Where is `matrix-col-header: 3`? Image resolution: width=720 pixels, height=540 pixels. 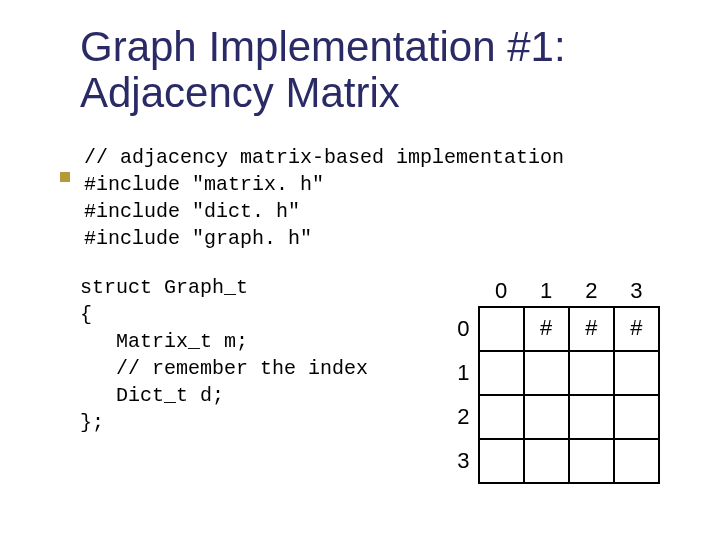 matrix-col-header: 3 is located at coordinates (636, 292).